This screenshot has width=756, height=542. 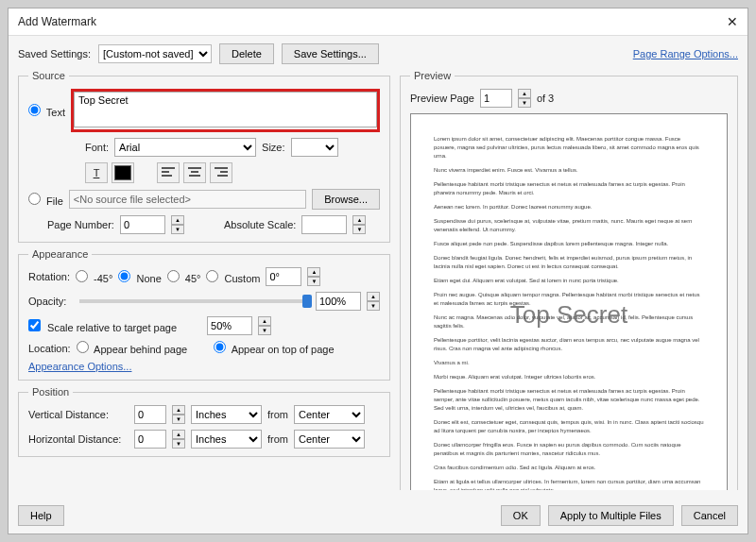 What do you see at coordinates (227, 439) in the screenshot?
I see `horizontal-unit-select: Inches` at bounding box center [227, 439].